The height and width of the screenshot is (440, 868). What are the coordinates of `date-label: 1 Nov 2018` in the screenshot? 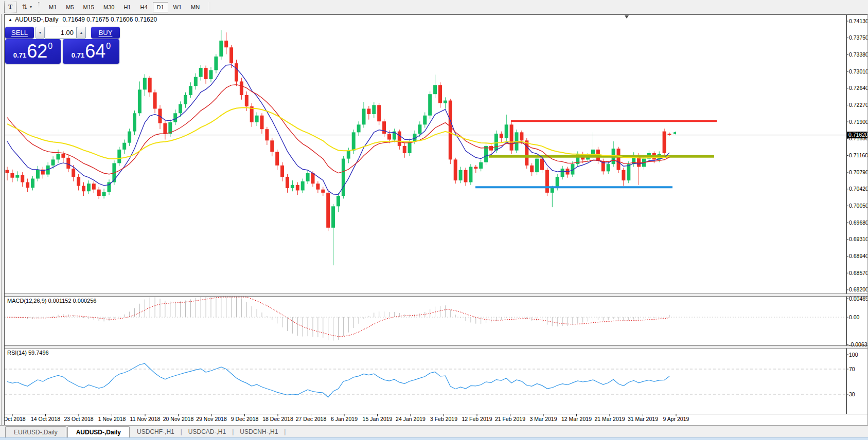 It's located at (112, 419).